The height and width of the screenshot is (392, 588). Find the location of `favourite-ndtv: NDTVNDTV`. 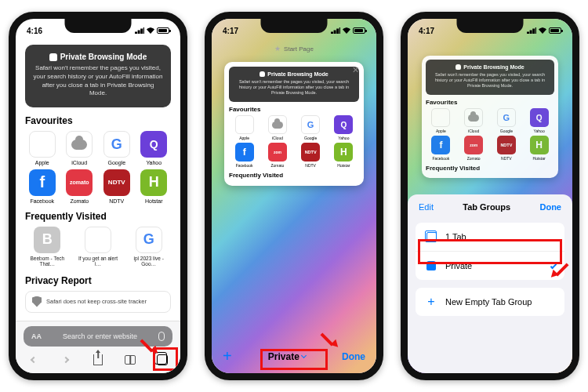

favourite-ndtv: NDTVNDTV is located at coordinates (117, 187).